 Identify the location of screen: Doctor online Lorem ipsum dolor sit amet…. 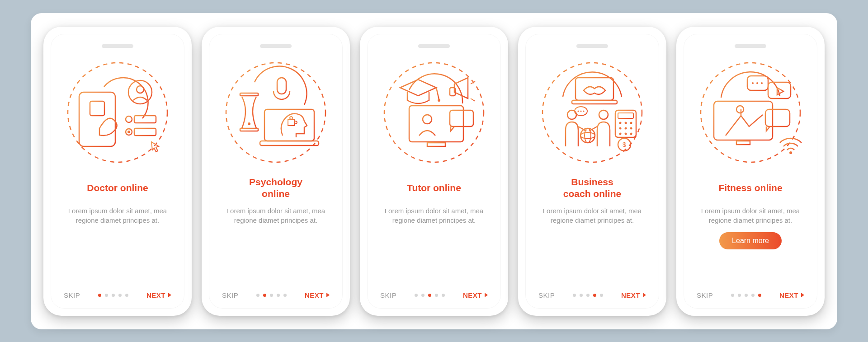
(118, 171).